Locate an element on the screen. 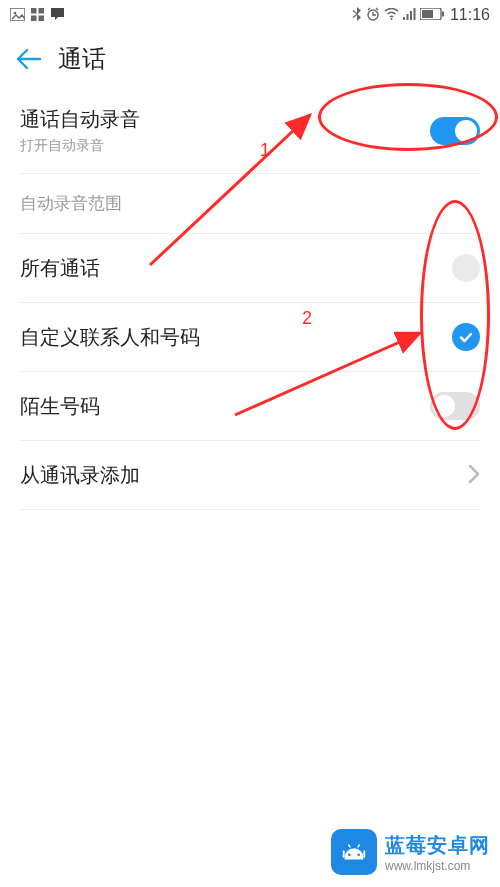  chat-icon is located at coordinates (58, 15).